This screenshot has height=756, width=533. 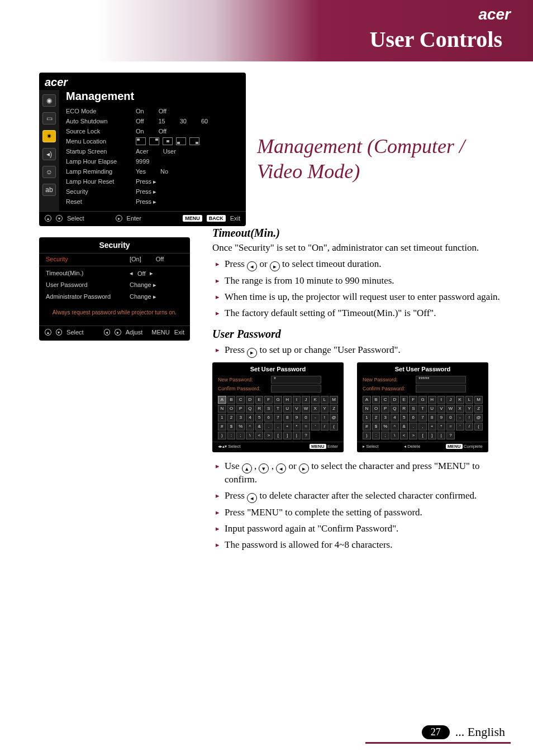 I want to click on osd-row-eco: ECO ModeOnOff, so click(x=154, y=111).